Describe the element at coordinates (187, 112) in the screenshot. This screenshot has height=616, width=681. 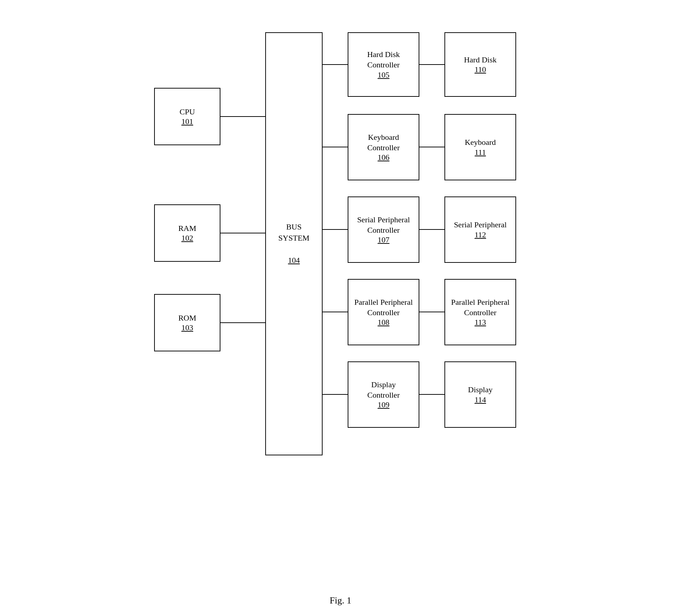
I see `cpu-label: CPU` at that location.